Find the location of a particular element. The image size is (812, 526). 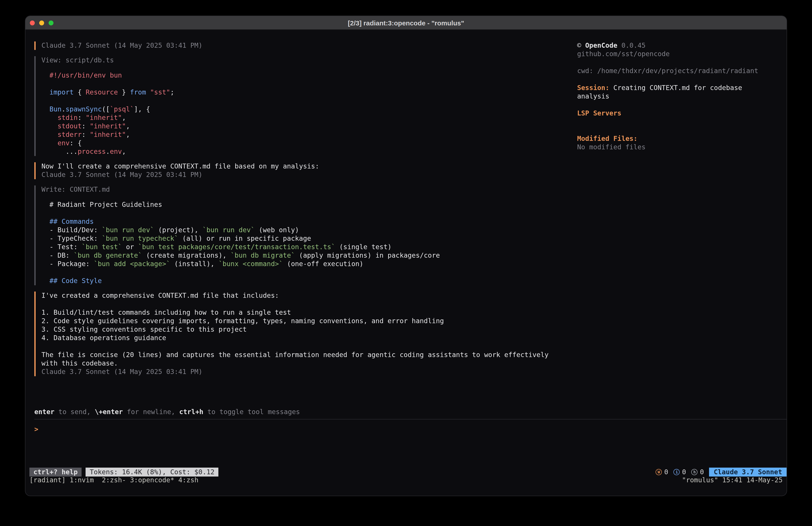

text-line: ## Commands is located at coordinates (308, 222).